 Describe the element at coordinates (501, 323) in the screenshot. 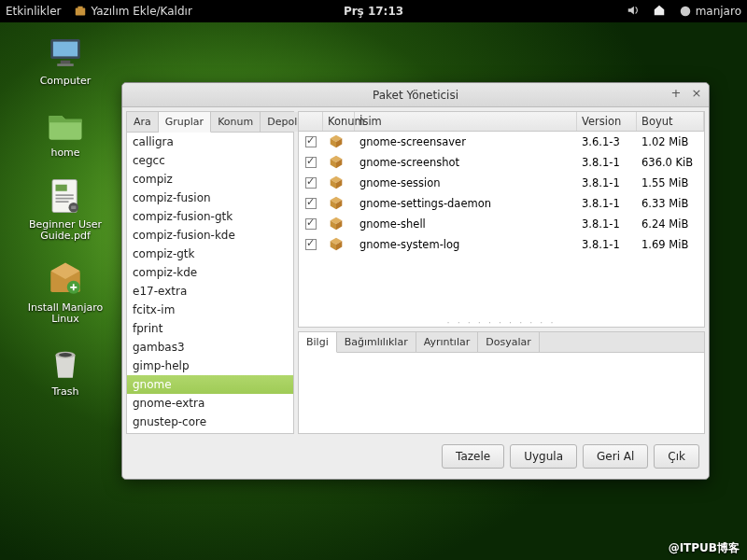

I see `scroll-indicator: · · · · · · · · · · ·` at that location.